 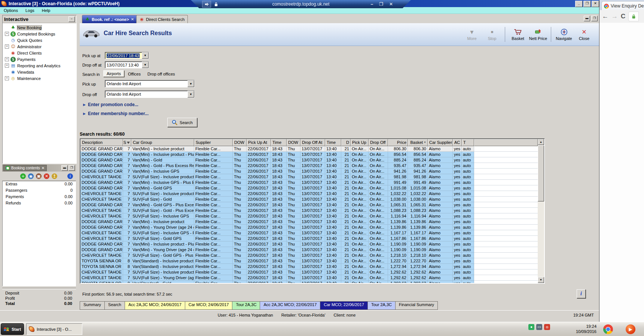 I want to click on window-close-button: ✕, so click(x=595, y=4).